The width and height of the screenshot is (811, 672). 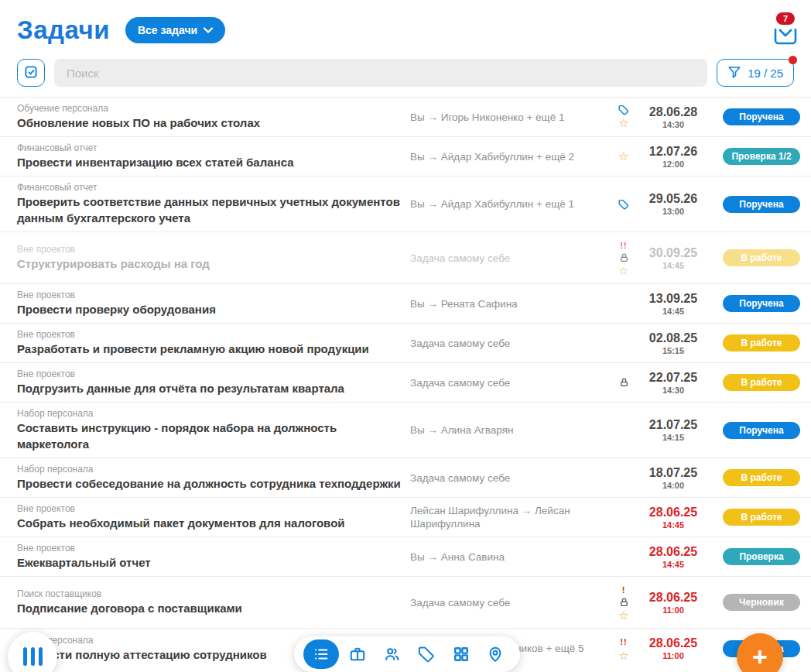 I want to click on task-row: Обучение персонала Обновление новых ПО н…, so click(x=406, y=116).